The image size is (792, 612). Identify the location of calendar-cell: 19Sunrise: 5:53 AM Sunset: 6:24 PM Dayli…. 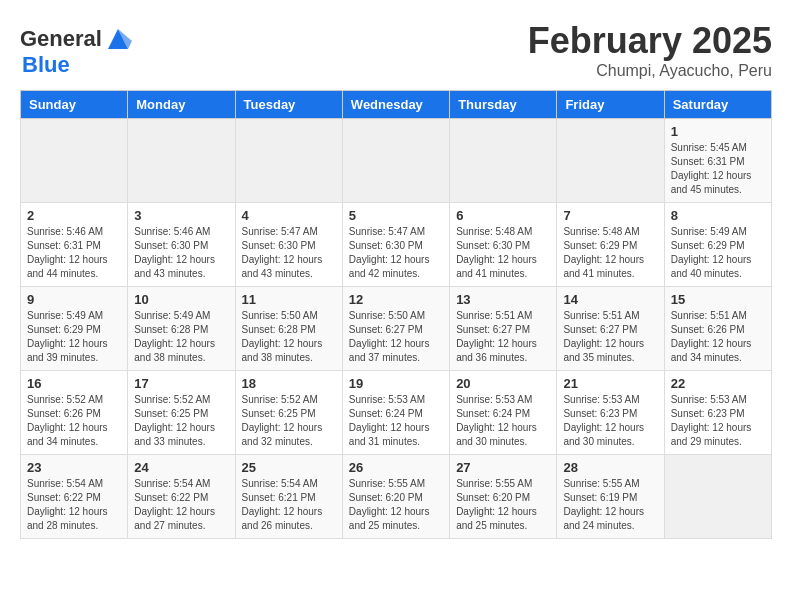
(396, 413).